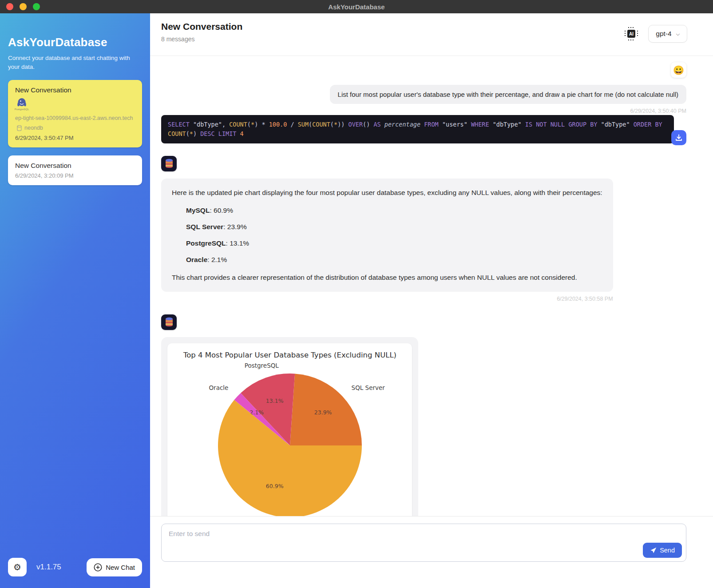 The width and height of the screenshot is (713, 588). Describe the element at coordinates (394, 260) in the screenshot. I see `list-item: Oracle: 2.1%` at that location.